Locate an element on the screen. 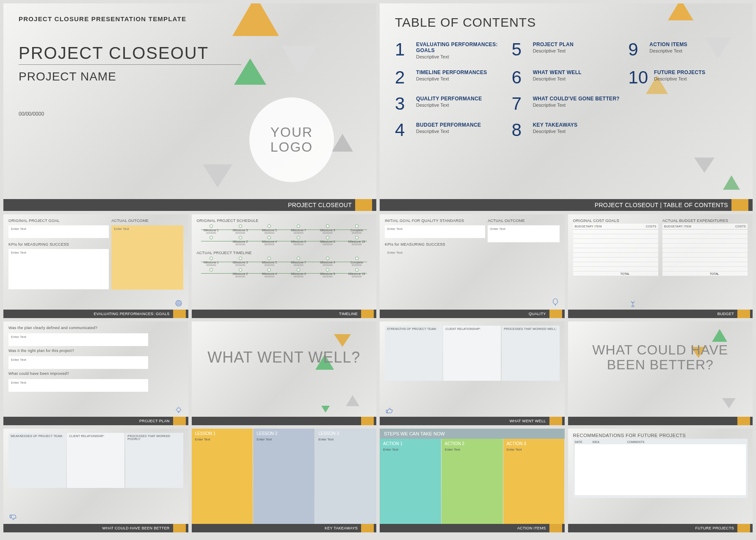 This screenshot has width=756, height=540. thumbs-down-icon is located at coordinates (13, 518).